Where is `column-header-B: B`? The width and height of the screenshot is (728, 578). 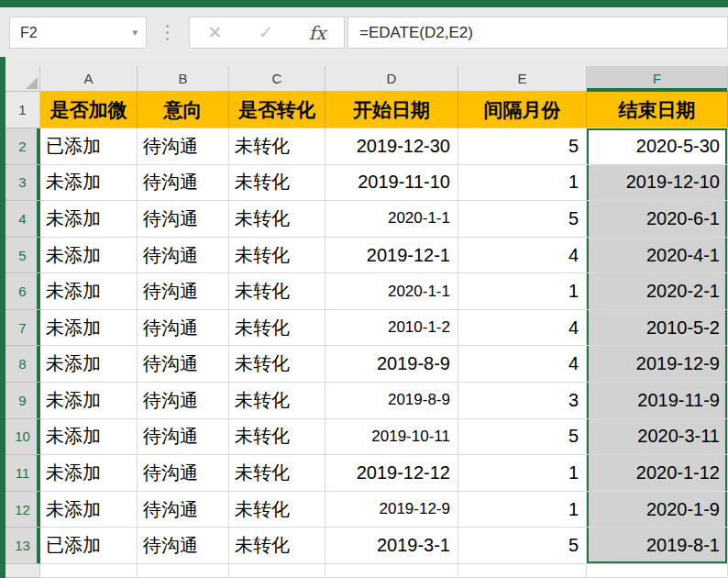
column-header-B: B is located at coordinates (183, 79).